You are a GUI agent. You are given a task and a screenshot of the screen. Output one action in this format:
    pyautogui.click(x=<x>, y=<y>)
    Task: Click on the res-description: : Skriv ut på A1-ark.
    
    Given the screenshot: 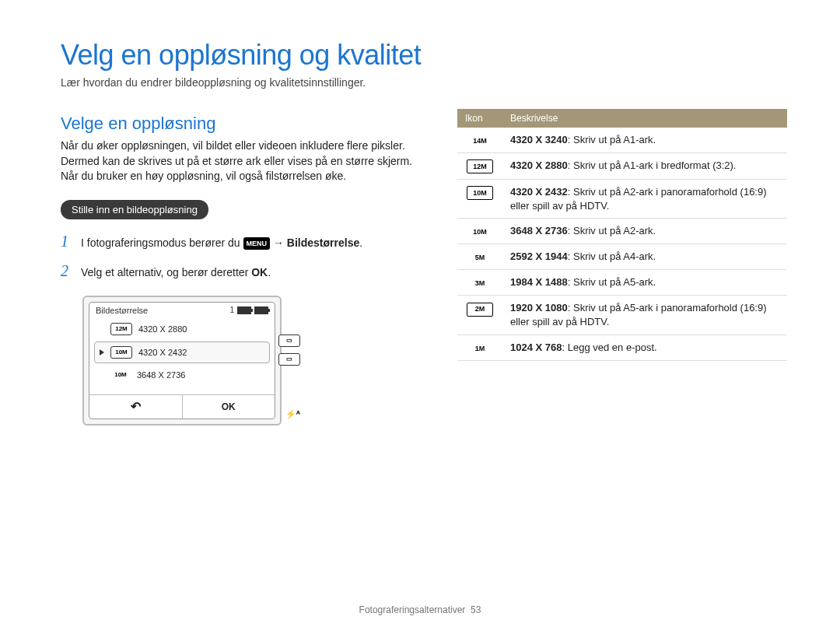 What is the action you would take?
    pyautogui.click(x=611, y=140)
    